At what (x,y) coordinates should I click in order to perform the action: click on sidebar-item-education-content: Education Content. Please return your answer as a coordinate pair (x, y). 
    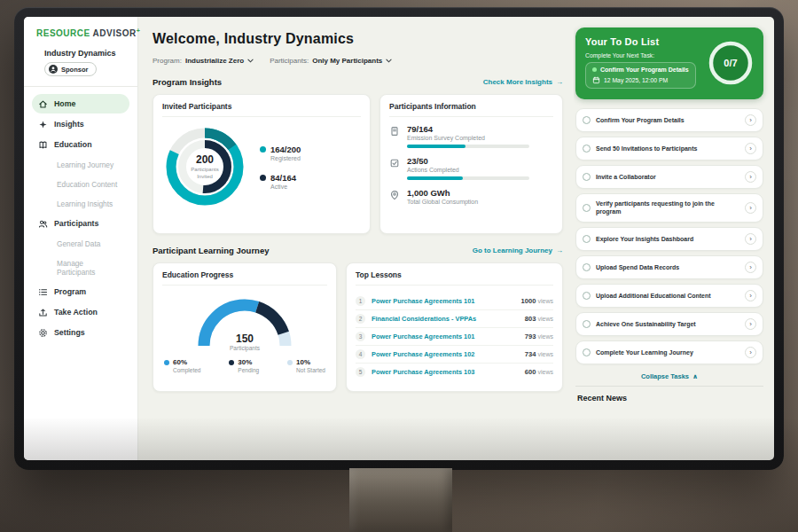
    Looking at the image, I should click on (81, 184).